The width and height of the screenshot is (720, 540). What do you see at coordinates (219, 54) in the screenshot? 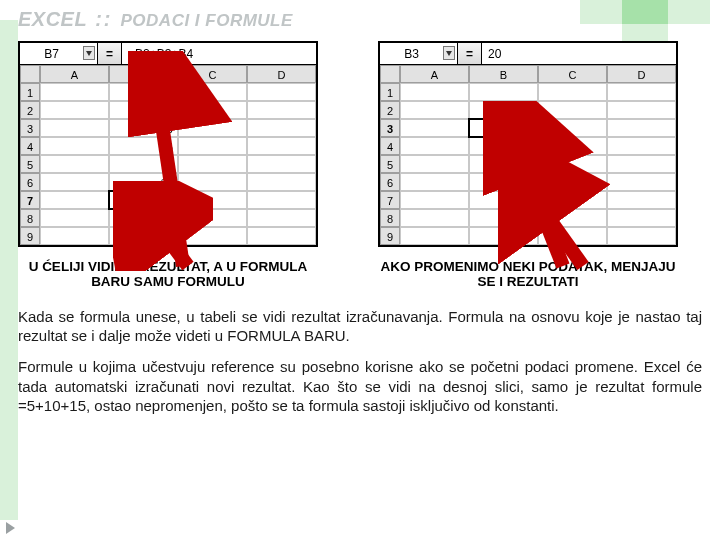
I see `formula-bar: =B2+B3+B4` at bounding box center [219, 54].